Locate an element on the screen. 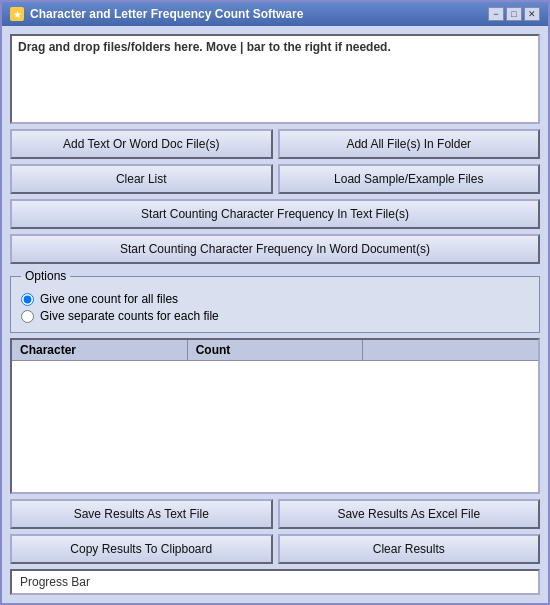 Image resolution: width=550 pixels, height=605 pixels. save-excel-button: Save Results As Excel File is located at coordinates (410, 514).